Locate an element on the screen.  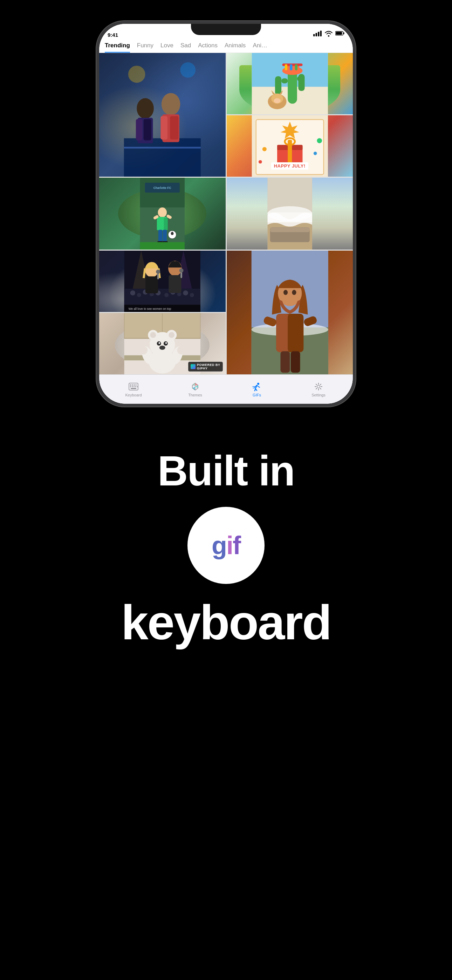
gif-logo-circle: gif is located at coordinates (226, 546).